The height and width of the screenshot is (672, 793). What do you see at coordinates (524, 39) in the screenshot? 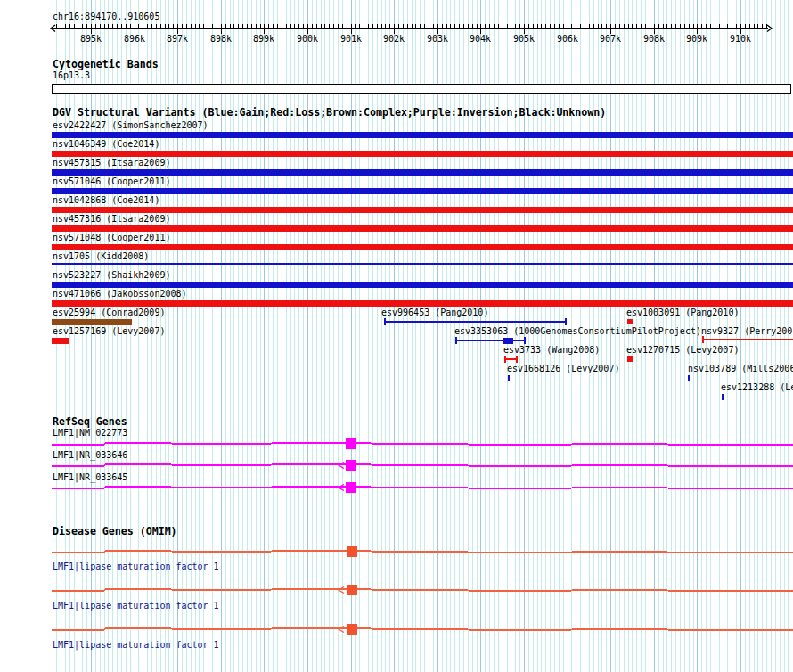
I see `ruler-label: 905k` at bounding box center [524, 39].